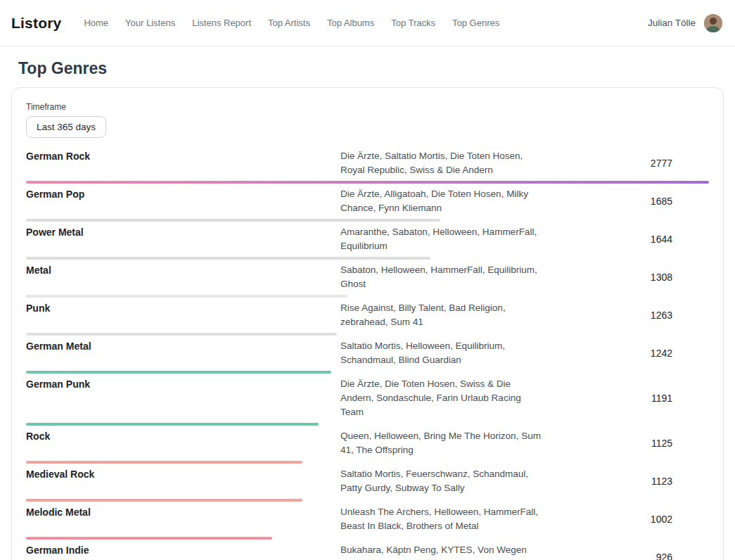 The image size is (735, 560). I want to click on genre-row: Metal Sabaton, Helloween, HammerFall, Eq…, so click(367, 280).